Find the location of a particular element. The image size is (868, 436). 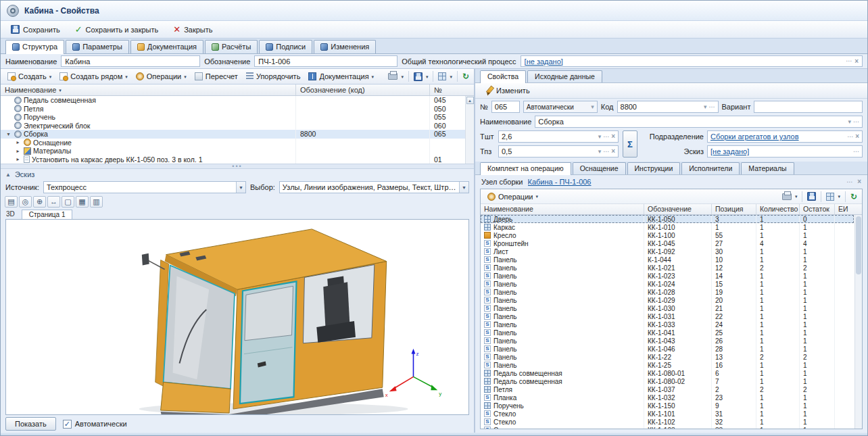

source-combo: Техпроцесс ▼ is located at coordinates (145, 187).